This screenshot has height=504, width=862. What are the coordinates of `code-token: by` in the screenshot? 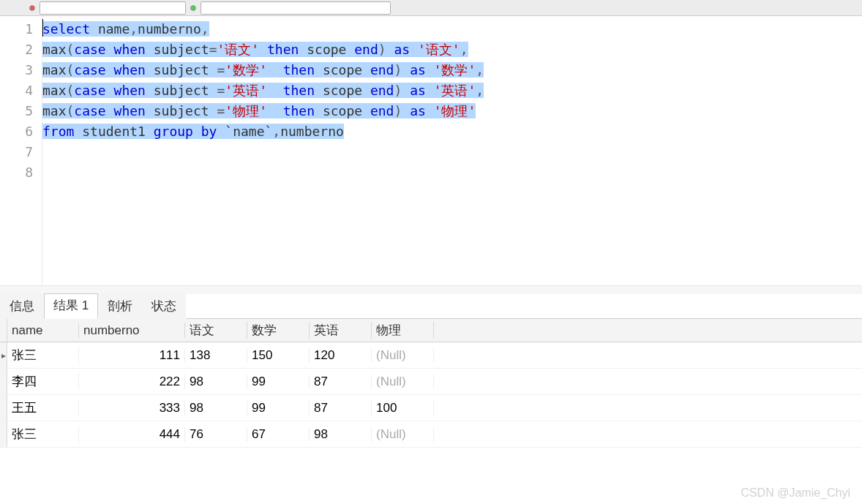 It's located at (209, 132).